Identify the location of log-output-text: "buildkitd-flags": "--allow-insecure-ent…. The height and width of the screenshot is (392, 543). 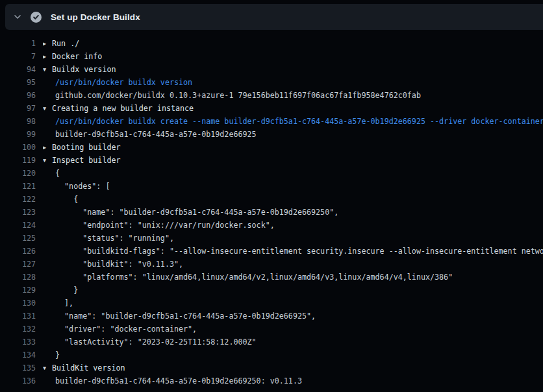
(299, 251).